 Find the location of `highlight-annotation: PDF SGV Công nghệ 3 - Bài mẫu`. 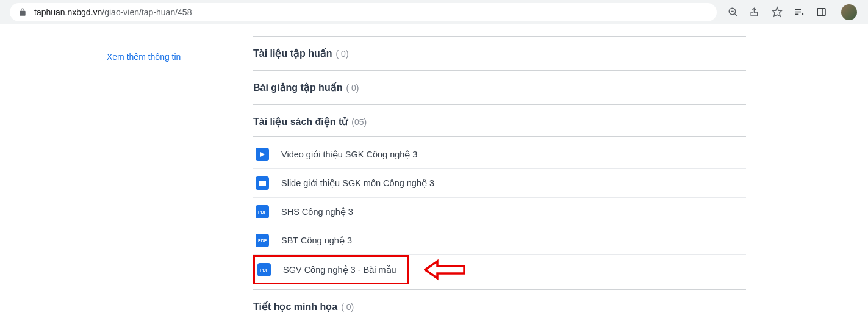

highlight-annotation: PDF SGV Công nghệ 3 - Bài mẫu is located at coordinates (331, 270).